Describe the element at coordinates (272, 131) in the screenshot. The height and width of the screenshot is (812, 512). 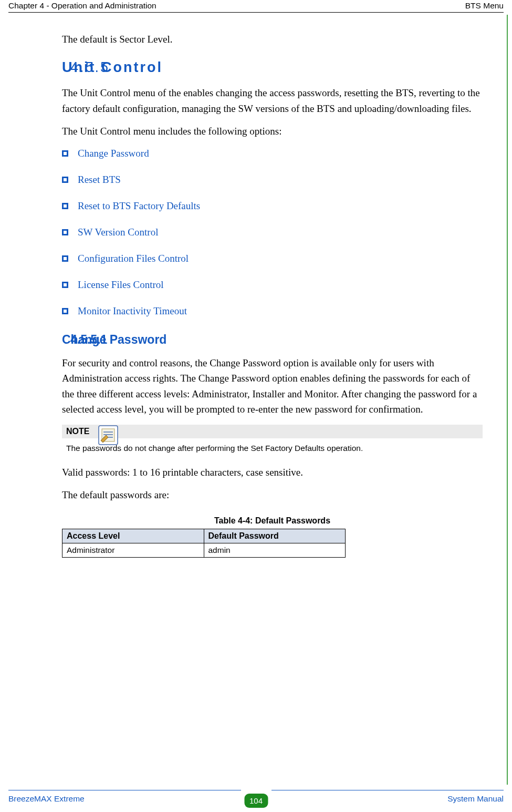
I see `section-para-2: The Unit Control menu includes the follo…` at that location.